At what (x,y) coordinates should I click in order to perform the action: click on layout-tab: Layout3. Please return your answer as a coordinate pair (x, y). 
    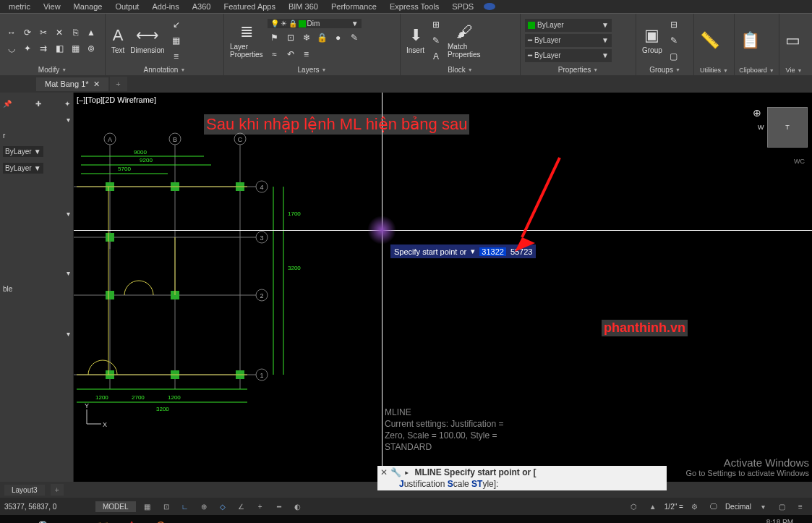
    Looking at the image, I should click on (25, 490).